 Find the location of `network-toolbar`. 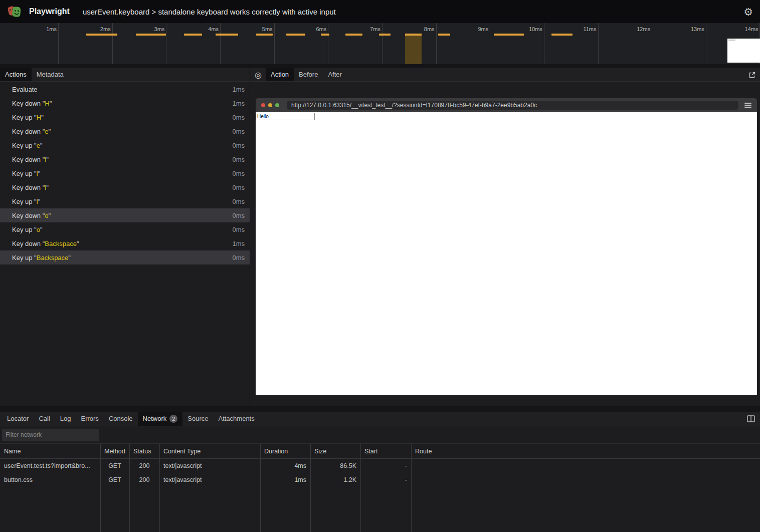

network-toolbar is located at coordinates (380, 435).